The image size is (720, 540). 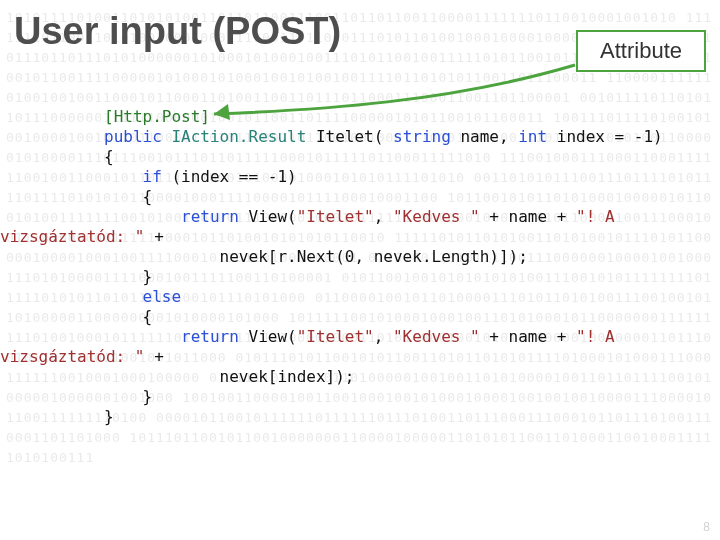 I want to click on attribute-callout: Attribute, so click(x=641, y=51).